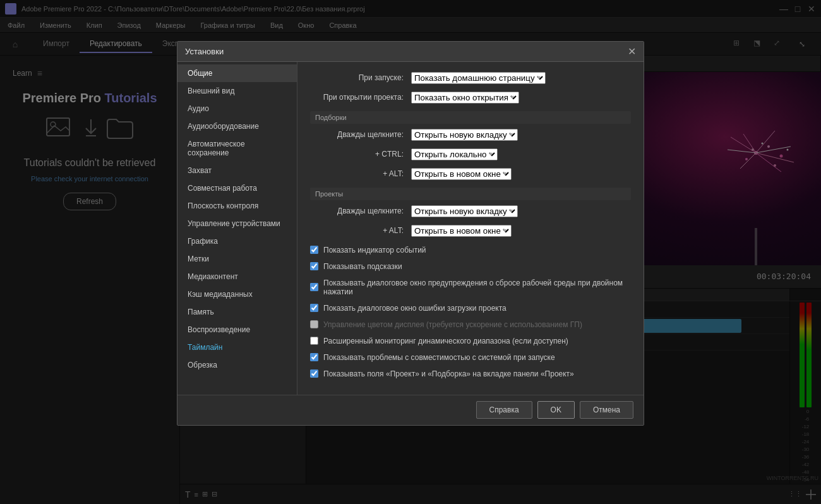  Describe the element at coordinates (237, 126) in the screenshot. I see `modal-nav-audio-hw: Аудиооборудование` at that location.